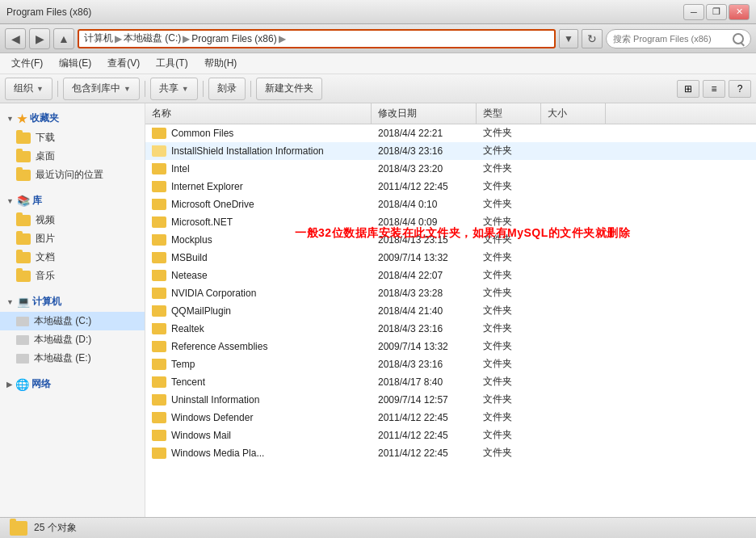 This screenshot has width=756, height=538. What do you see at coordinates (451, 222) in the screenshot?
I see `table-row: Microsoft.NET2018/4/4 0:09文件夹` at bounding box center [451, 222].